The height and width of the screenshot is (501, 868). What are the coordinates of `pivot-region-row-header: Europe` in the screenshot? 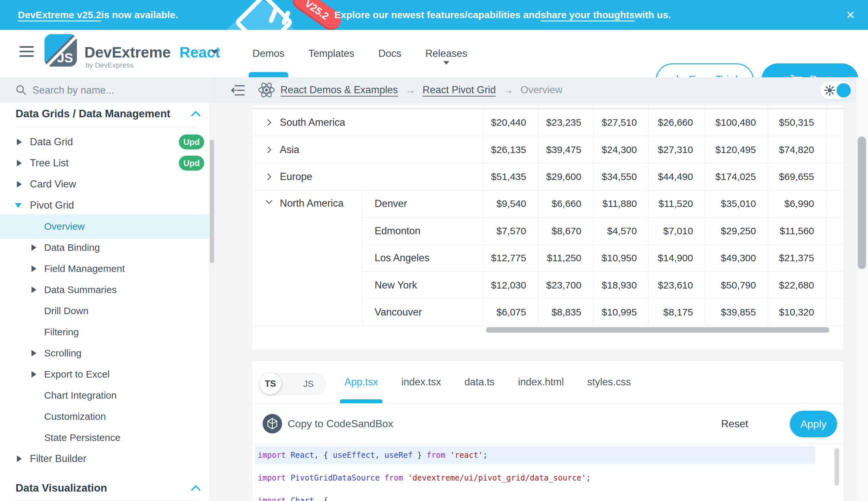 It's located at (368, 177).